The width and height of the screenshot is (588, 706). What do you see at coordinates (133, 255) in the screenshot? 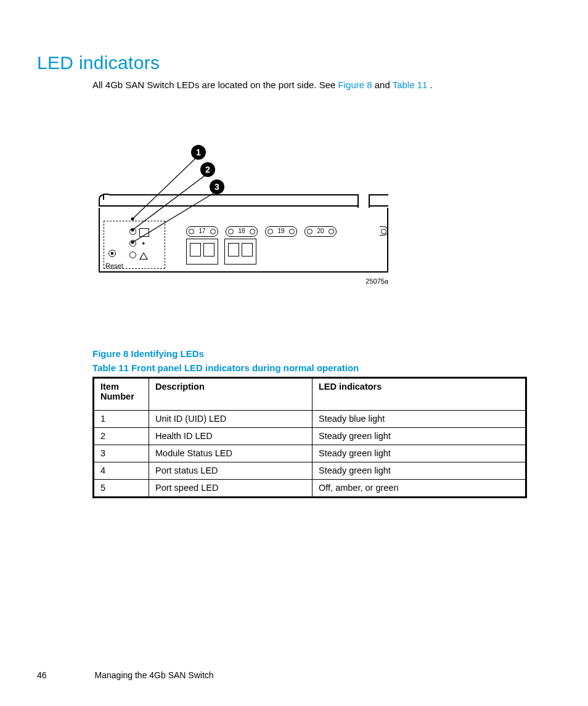
I see `module-status-led-icon` at bounding box center [133, 255].